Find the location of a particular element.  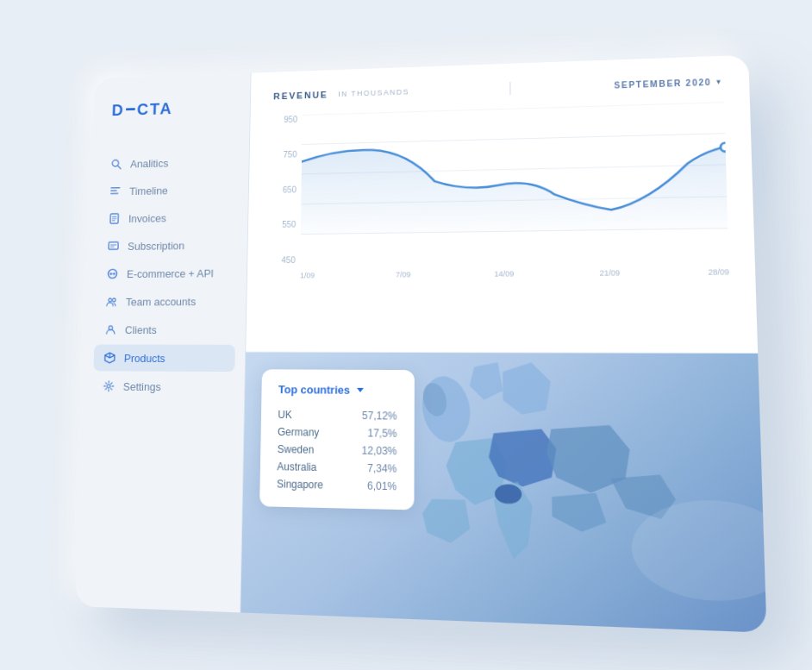

y-label-750: 750 is located at coordinates (284, 153).